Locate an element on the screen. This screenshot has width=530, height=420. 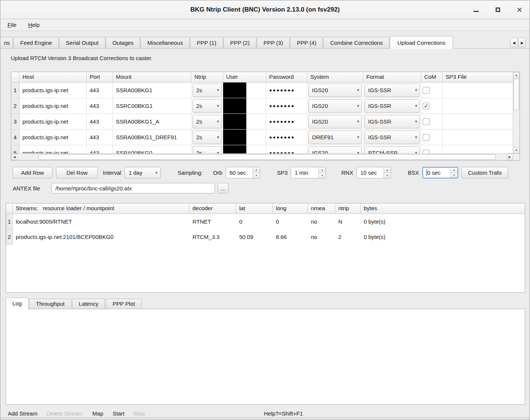
custom-trafo-button: Custom Trafo is located at coordinates (485, 172).